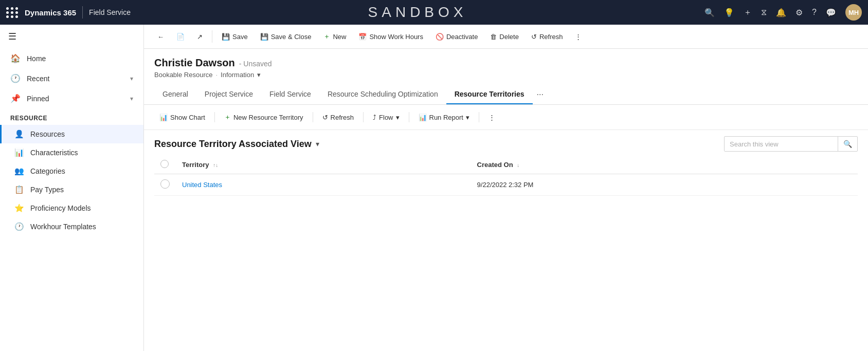 This screenshot has width=868, height=351. I want to click on chat-icon: 💬, so click(831, 12).